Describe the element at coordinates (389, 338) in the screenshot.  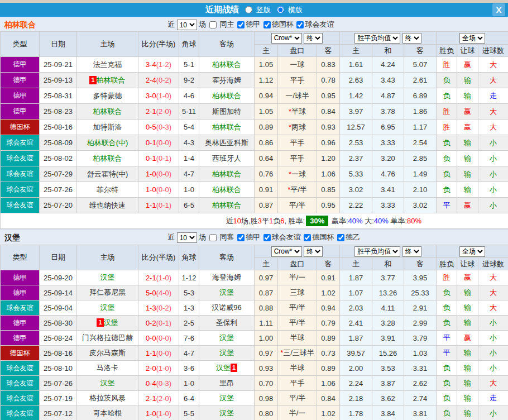
I see `avg-draw-cell: 3.91` at that location.